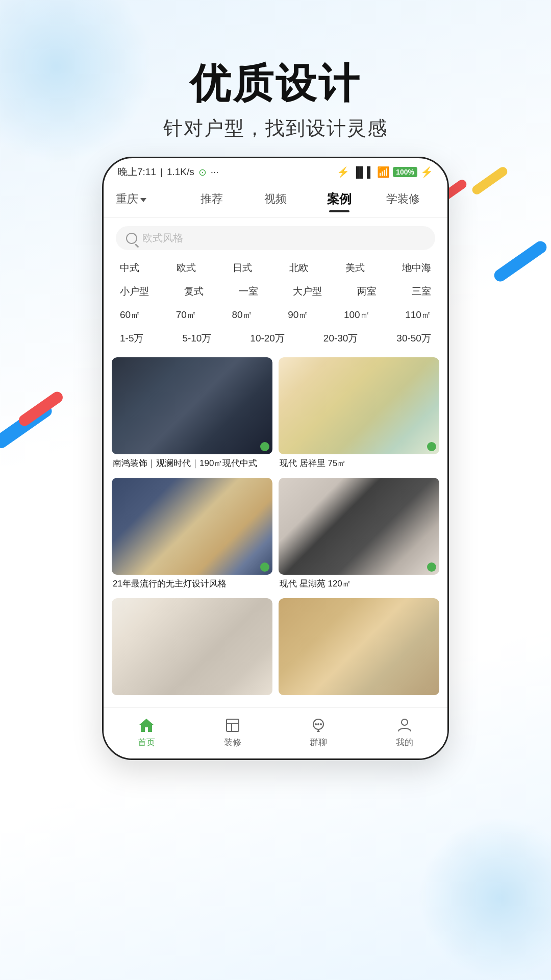  Describe the element at coordinates (276, 268) in the screenshot. I see `filter-row-style: 中式 欧式 日式 北欧 美式 地中海` at that location.